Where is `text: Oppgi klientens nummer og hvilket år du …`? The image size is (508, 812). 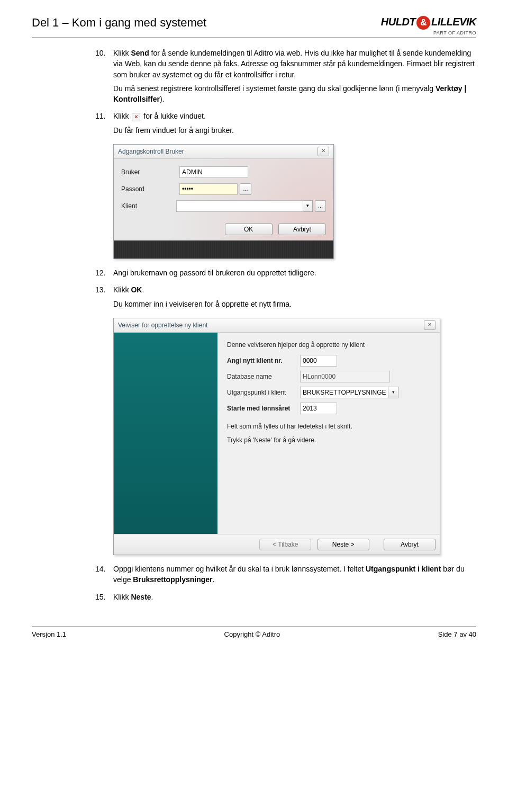
text: Oppgi klientens nummer og hvilket år du … is located at coordinates (239, 569).